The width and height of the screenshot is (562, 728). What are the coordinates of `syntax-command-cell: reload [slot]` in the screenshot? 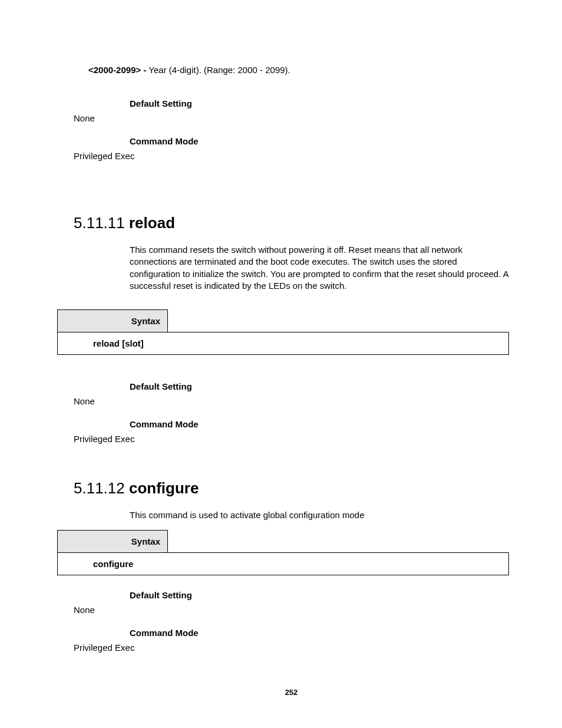 It's located at (283, 344).